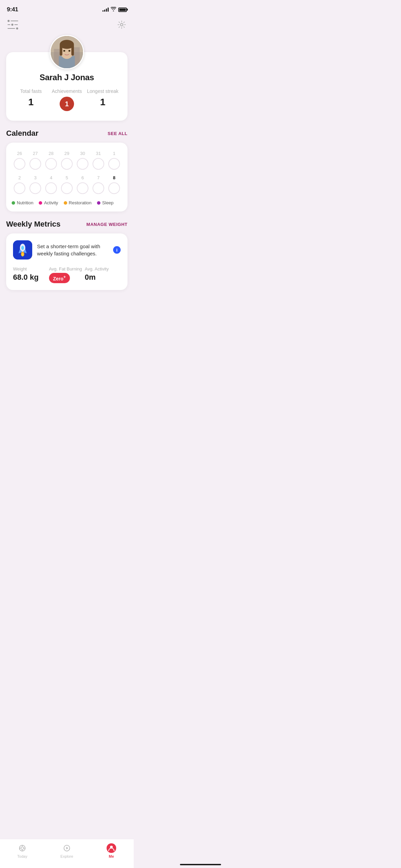  I want to click on achievements-stat: Achievements 1, so click(67, 100).